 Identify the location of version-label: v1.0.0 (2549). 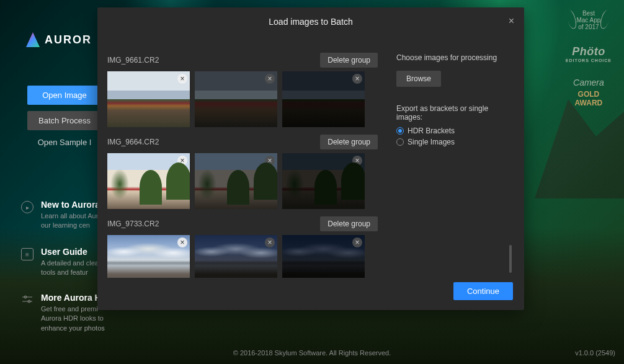
(595, 353).